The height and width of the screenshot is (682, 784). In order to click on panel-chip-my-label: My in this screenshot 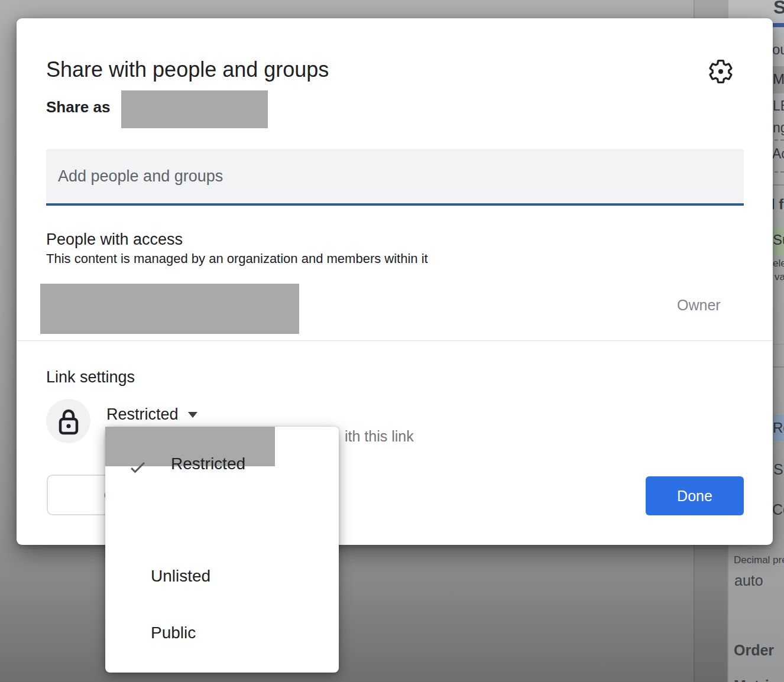, I will do `click(778, 79)`.